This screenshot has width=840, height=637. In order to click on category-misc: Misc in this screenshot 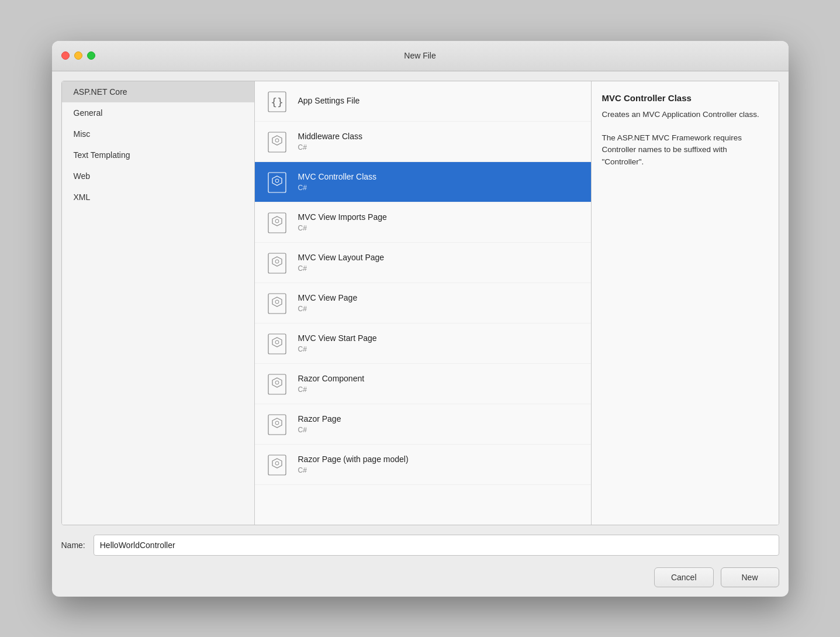, I will do `click(158, 134)`.